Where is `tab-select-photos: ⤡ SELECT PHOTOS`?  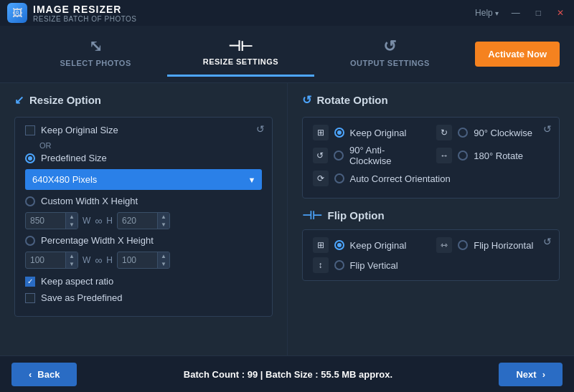
tab-select-photos: ⤡ SELECT PHOTOS is located at coordinates (96, 54).